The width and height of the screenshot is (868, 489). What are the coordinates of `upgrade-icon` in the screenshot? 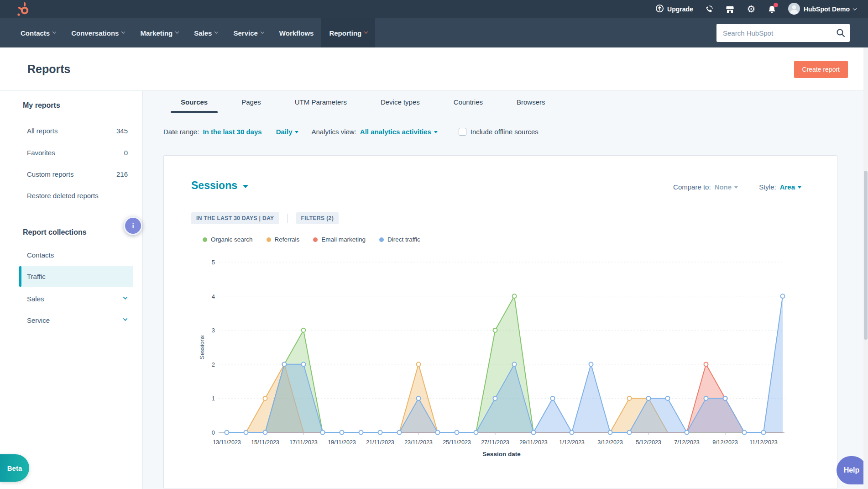 It's located at (660, 9).